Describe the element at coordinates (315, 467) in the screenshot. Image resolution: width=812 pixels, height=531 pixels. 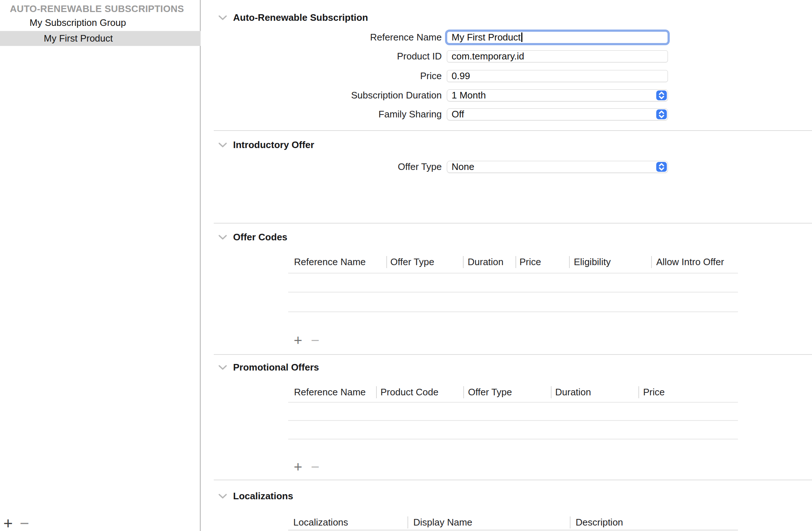
I see `promotional-offers-remove-button: −` at that location.